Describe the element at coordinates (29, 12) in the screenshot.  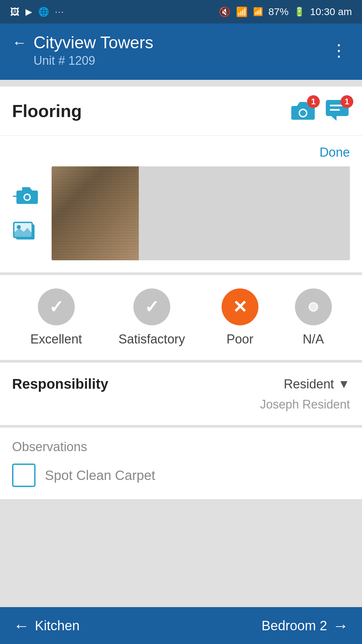
I see `play-icon: ▶` at that location.